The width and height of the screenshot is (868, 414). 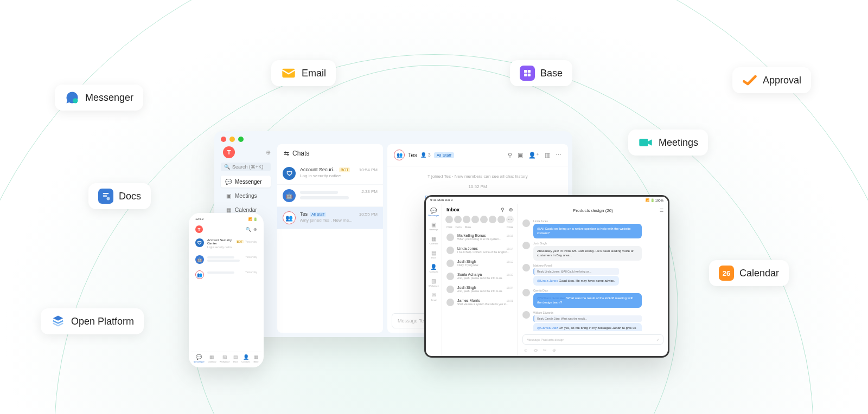 What do you see at coordinates (228, 182) in the screenshot?
I see `messenger-icon: 💬` at bounding box center [228, 182].